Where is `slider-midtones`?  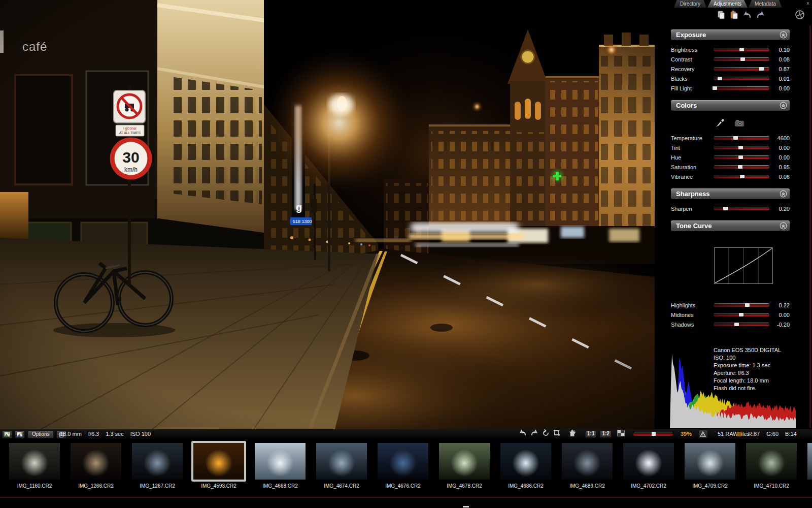 slider-midtones is located at coordinates (741, 315).